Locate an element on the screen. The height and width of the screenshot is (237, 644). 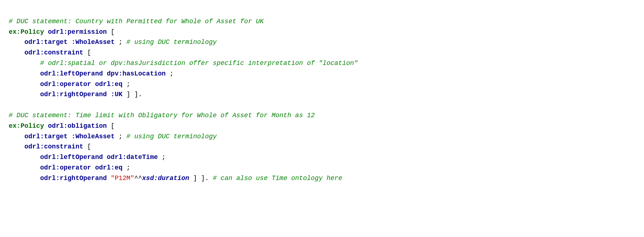
plain-text: ^^ is located at coordinates (138, 178).